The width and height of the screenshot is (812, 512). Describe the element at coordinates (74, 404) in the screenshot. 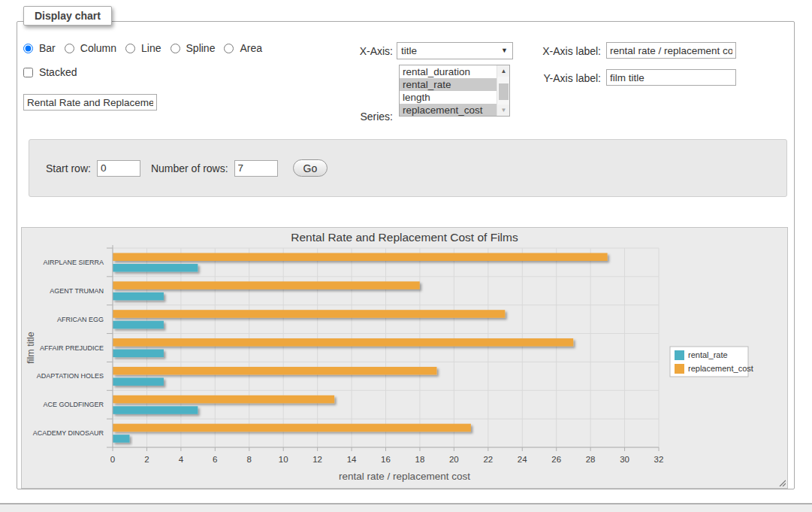

I see `category-label: ACE GOLDFINGER` at that location.